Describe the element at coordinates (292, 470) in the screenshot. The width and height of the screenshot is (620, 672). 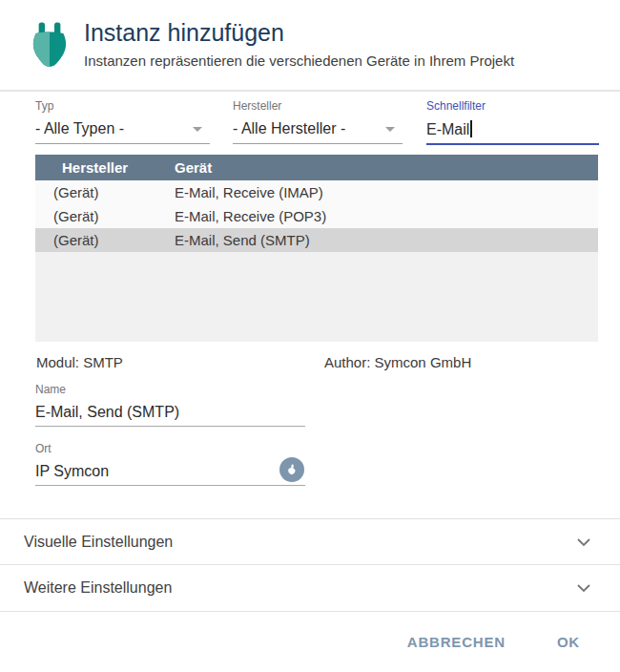
I see `location-picker-button` at that location.